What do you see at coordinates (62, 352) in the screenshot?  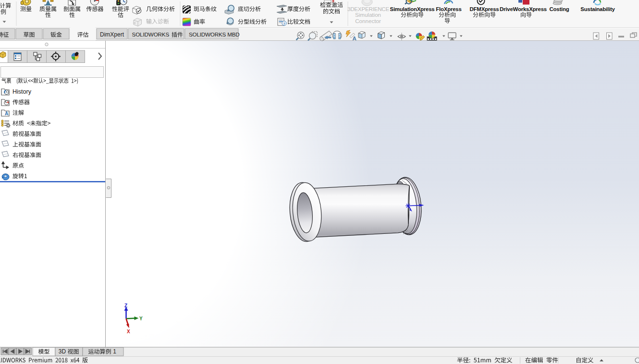 I see `svg-text: 3D` at bounding box center [62, 352].